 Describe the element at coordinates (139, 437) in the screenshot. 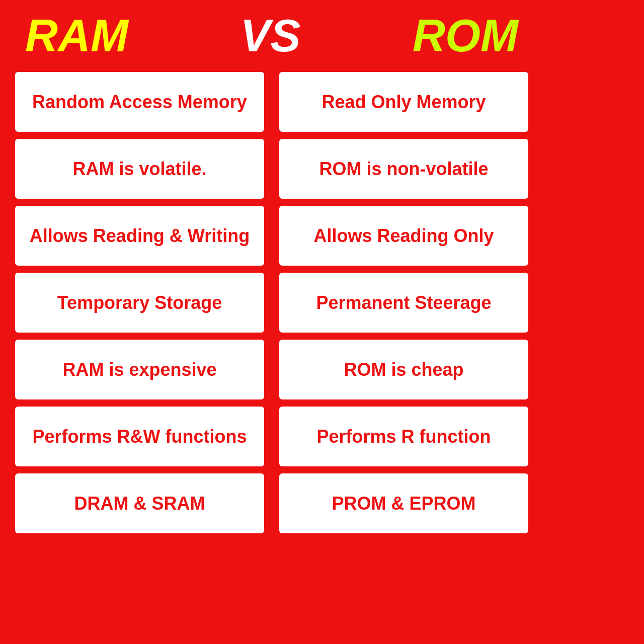

I see `card-ram-text-5: Performs R&W functions` at that location.